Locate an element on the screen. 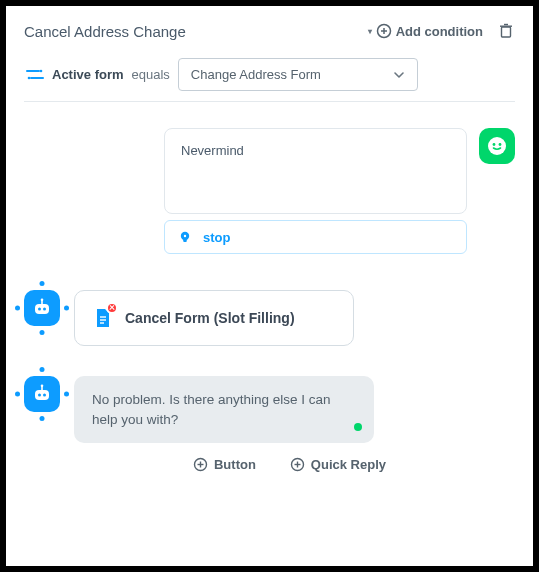  user-message-text: Nevermind is located at coordinates (212, 150).